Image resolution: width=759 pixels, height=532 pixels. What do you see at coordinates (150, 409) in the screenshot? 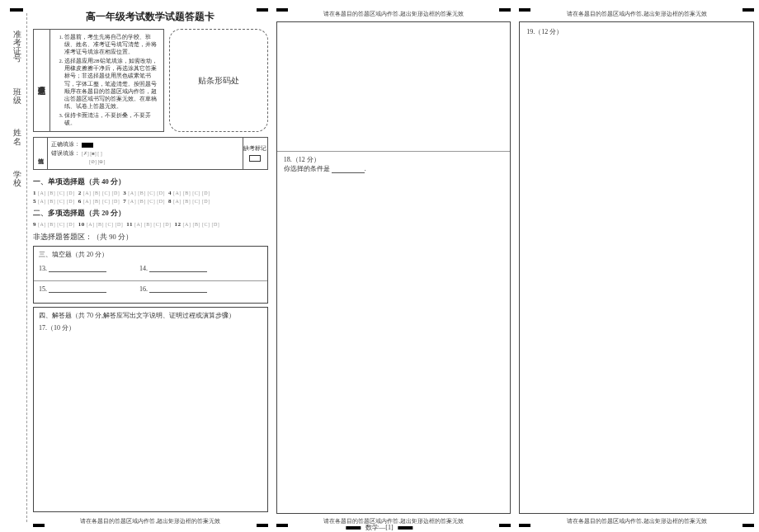
I see `long-answer-box: 四、解答题（共 70 分,解答应写出文字说明、证明过程或演算步骤） 17.（10…` at bounding box center [150, 409].